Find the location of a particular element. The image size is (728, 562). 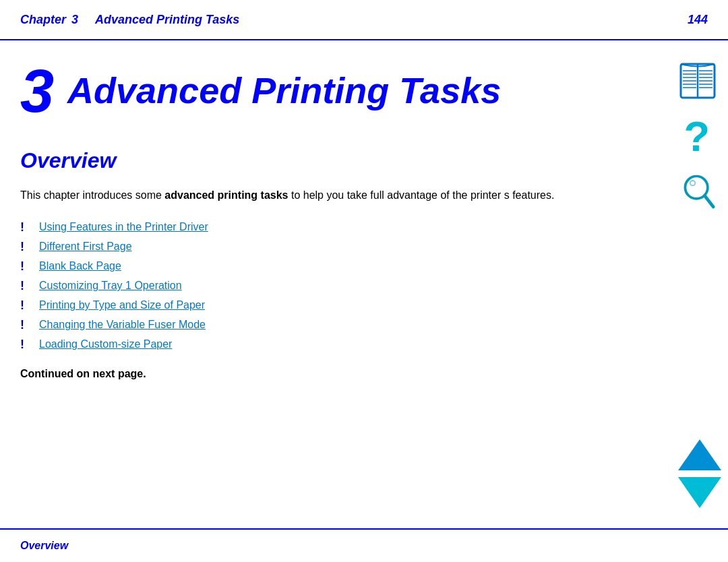

footer-label: Overview is located at coordinates (44, 546).